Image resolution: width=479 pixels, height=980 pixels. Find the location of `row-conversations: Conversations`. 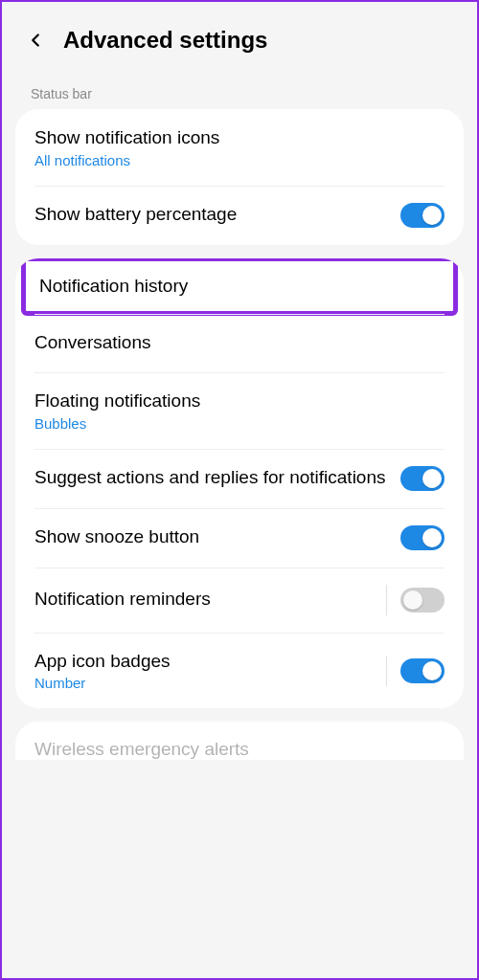

row-conversations: Conversations is located at coordinates (240, 343).